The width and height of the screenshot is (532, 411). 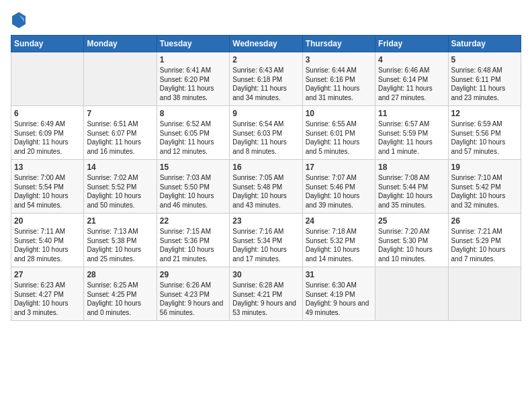 What do you see at coordinates (485, 138) in the screenshot?
I see `day-info: Sunrise: 6:59 AM Sunset: 5:56 PM Dayligh…` at bounding box center [485, 138].